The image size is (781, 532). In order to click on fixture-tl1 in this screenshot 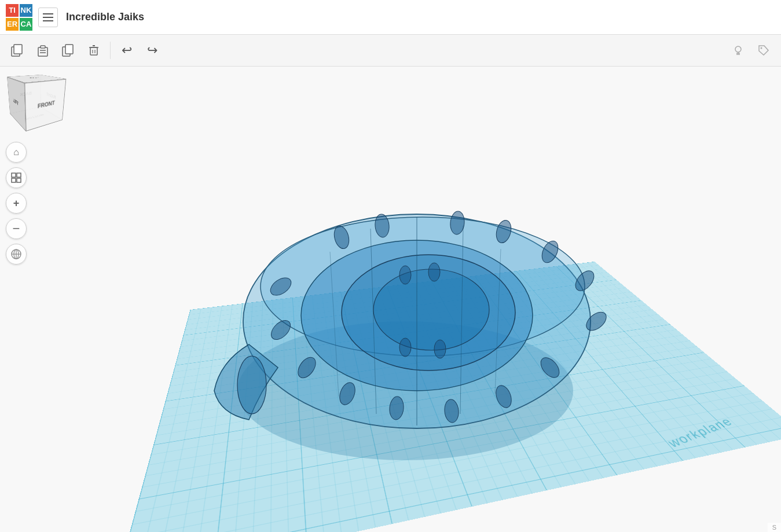, I will do `click(342, 237)`.